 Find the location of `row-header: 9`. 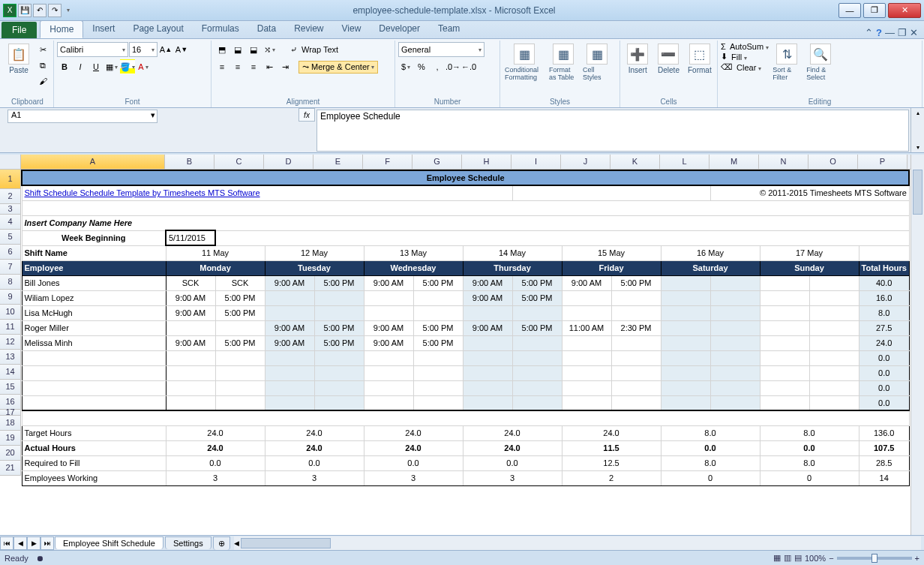

row-header: 9 is located at coordinates (10, 297).